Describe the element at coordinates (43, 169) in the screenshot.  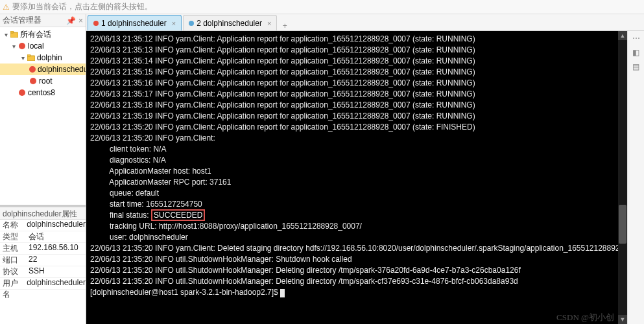
I see `left-sidebar: 会话管理器 📌 × ▾ 所有会话 ▾ local ▾` at that location.